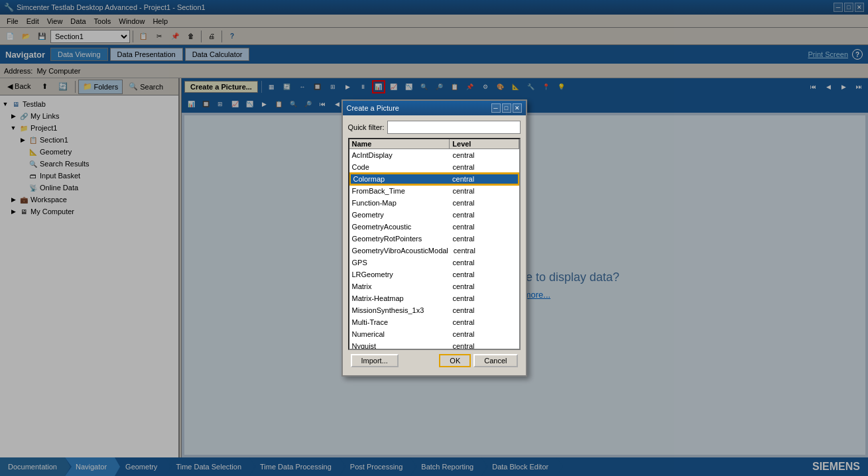 This screenshot has height=476, width=868. What do you see at coordinates (434, 274) in the screenshot?
I see `list-row: LRGeometrycentral` at bounding box center [434, 274].